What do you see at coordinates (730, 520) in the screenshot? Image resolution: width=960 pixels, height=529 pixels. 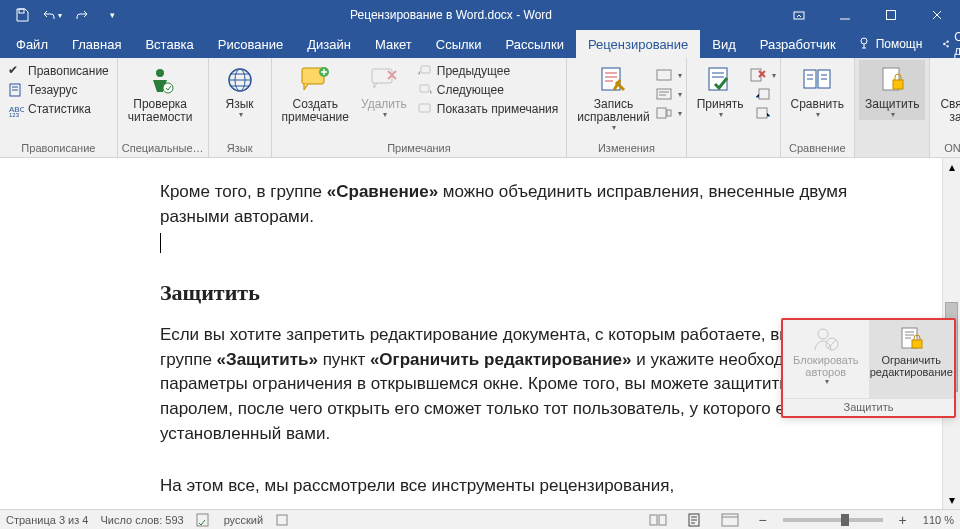 I see `web-layout-button` at bounding box center [730, 520].